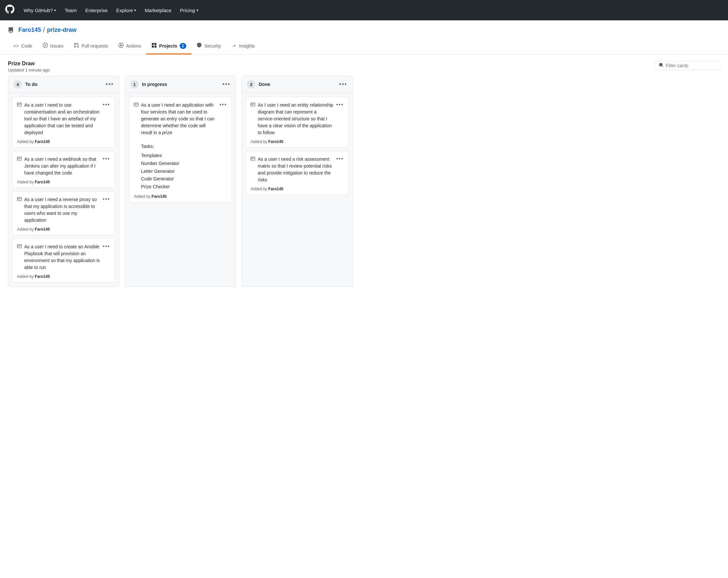 Image resolution: width=728 pixels, height=578 pixels. I want to click on issue-icon, so click(45, 46).